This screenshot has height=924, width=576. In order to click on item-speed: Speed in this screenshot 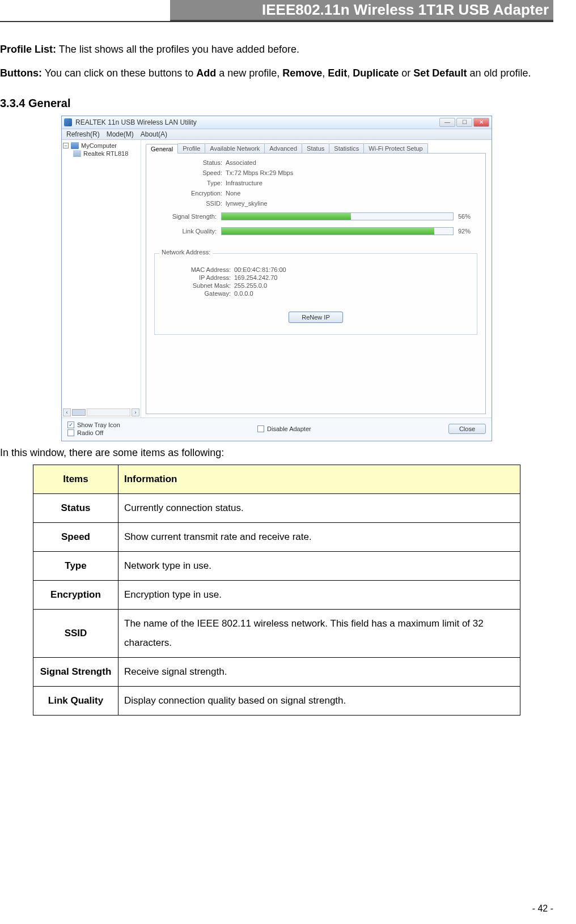, I will do `click(76, 537)`.